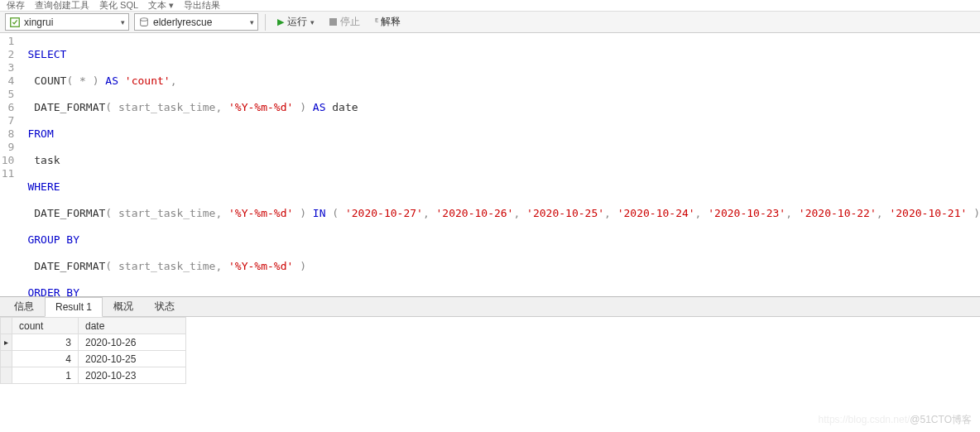 The width and height of the screenshot is (980, 432). I want to click on table-row: 1 2020-10-23, so click(94, 376).